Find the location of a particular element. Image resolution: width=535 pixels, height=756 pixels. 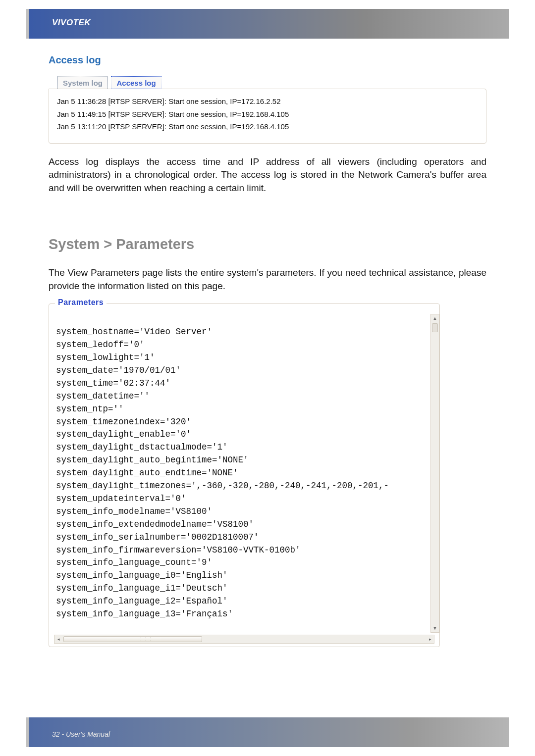

param-line: system_ledoff='0' is located at coordinates (100, 345).